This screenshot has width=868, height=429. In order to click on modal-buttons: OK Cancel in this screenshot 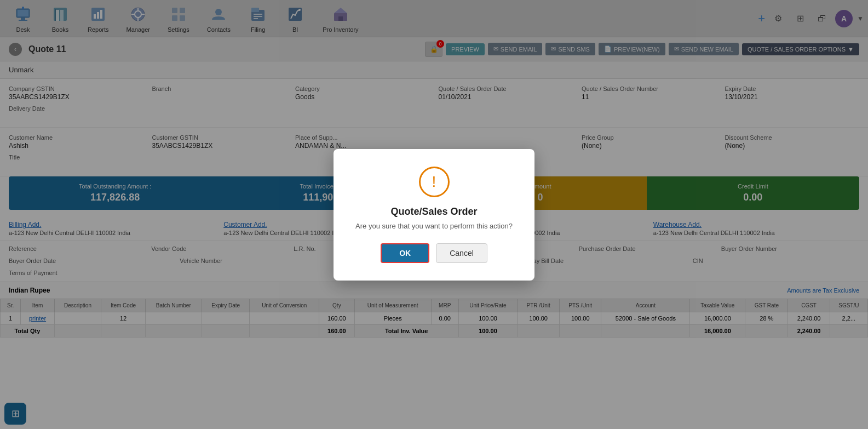, I will do `click(434, 253)`.